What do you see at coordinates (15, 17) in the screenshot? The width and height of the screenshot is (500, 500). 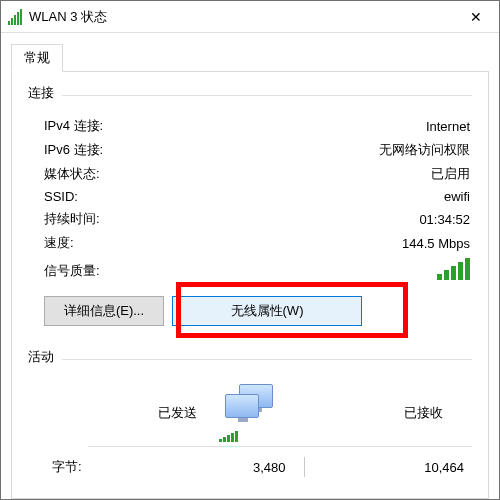 I see `wifi-icon` at bounding box center [15, 17].